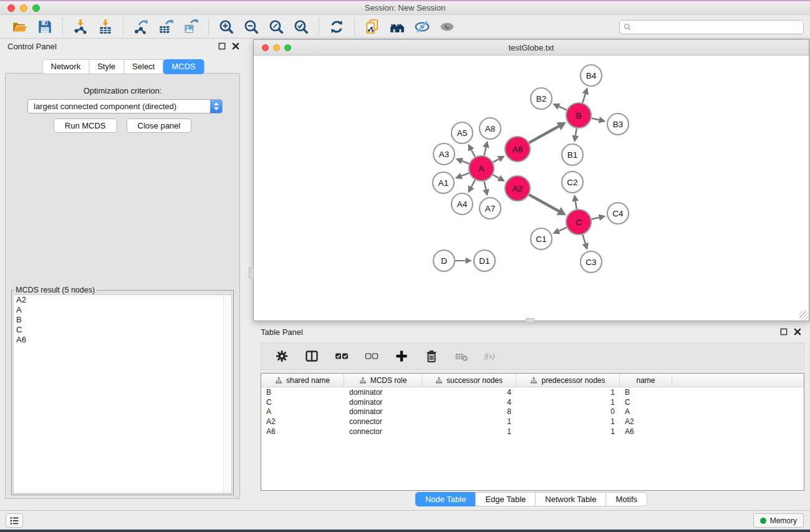  What do you see at coordinates (282, 356) in the screenshot?
I see `table-settings-button` at bounding box center [282, 356].